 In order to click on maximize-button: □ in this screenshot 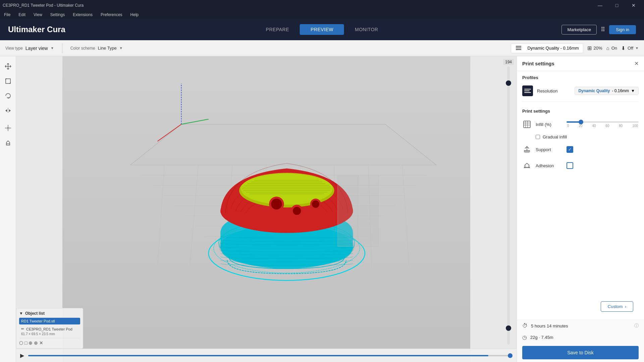, I will do `click(617, 5)`.